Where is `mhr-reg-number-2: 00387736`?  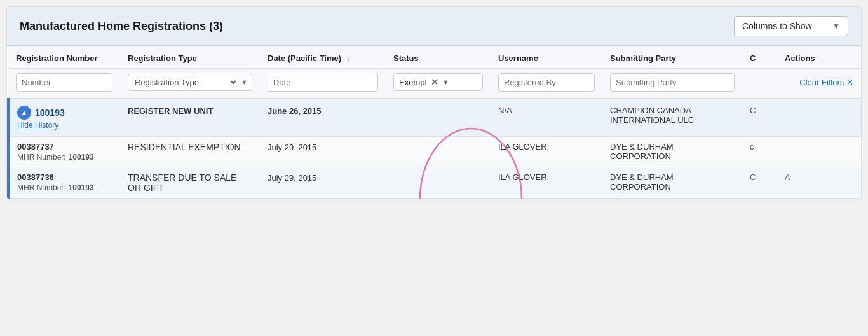 mhr-reg-number-2: 00387736 is located at coordinates (65, 177).